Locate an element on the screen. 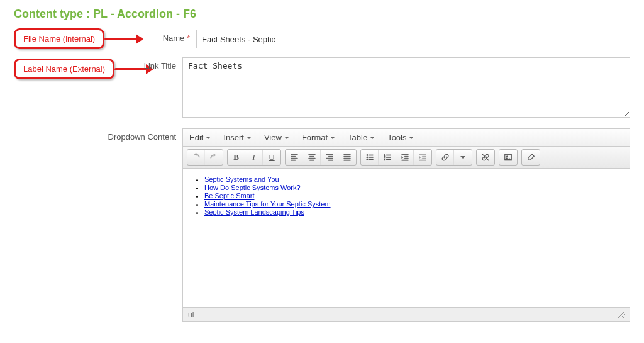 The height and width of the screenshot is (343, 644). number-list-button: 123 is located at coordinates (387, 157).